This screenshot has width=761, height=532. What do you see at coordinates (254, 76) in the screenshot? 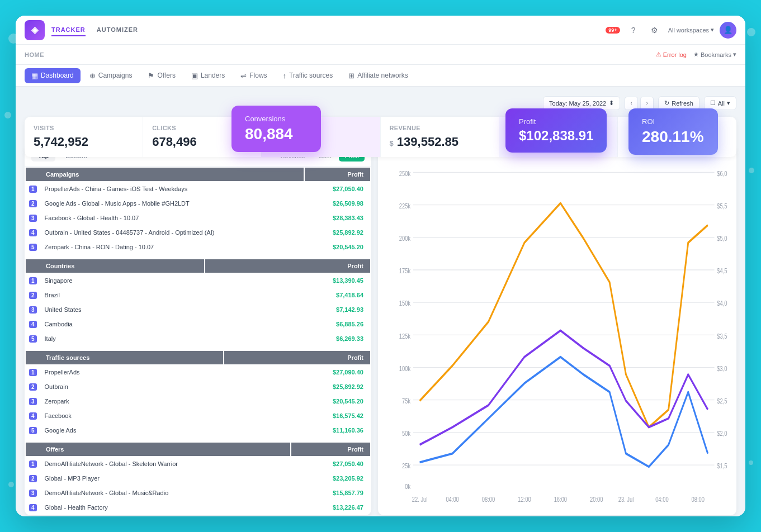
I see `subnav-flows: ⇌ Flows` at bounding box center [254, 76].